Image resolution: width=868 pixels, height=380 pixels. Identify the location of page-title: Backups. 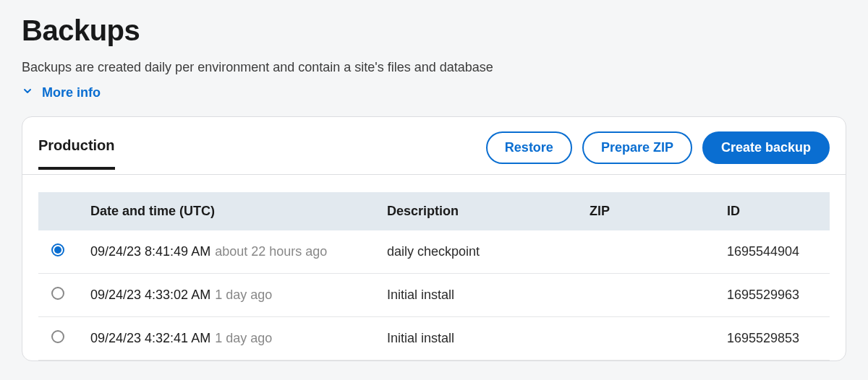
(434, 30).